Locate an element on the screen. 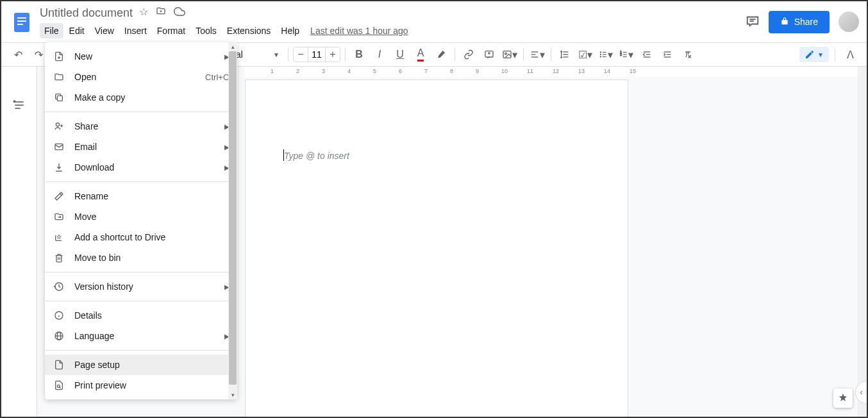 The height and width of the screenshot is (418, 868). dropdown-section-5: Page setup Print preview is located at coordinates (141, 375).